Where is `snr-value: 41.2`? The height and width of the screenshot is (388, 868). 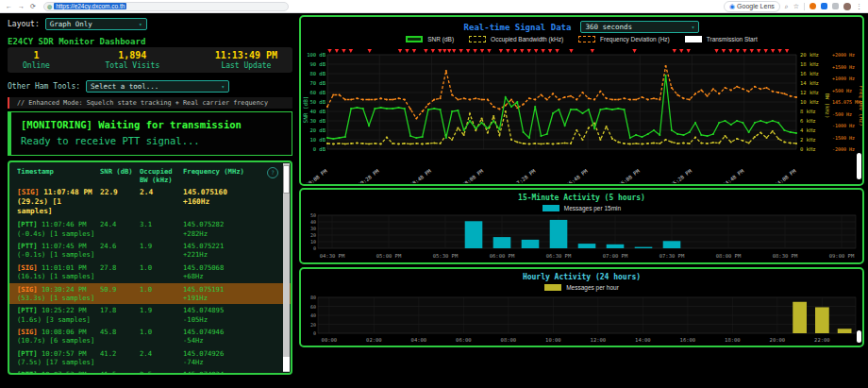 snr-value: 41.2 is located at coordinates (120, 359).